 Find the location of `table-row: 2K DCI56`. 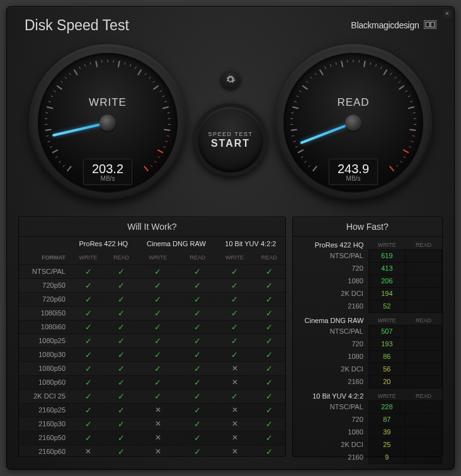

table-row: 2K DCI56 is located at coordinates (368, 369).